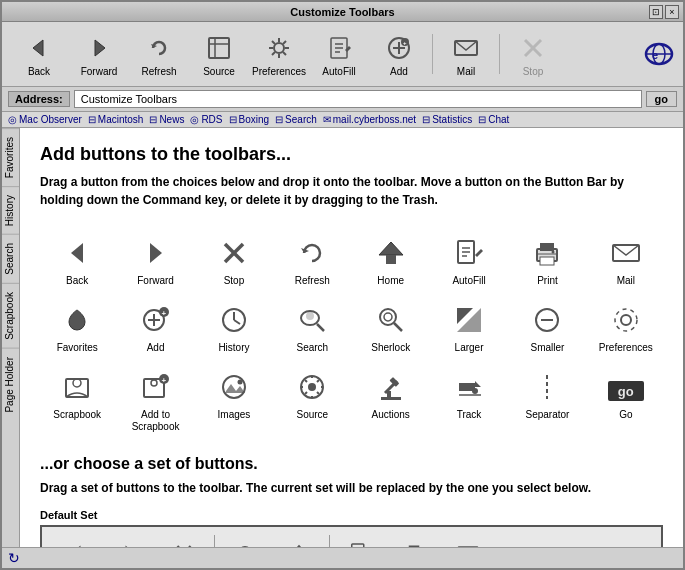 The width and height of the screenshot is (685, 570). Describe the element at coordinates (469, 253) in the screenshot. I see `grid-autofill-icon` at that location.